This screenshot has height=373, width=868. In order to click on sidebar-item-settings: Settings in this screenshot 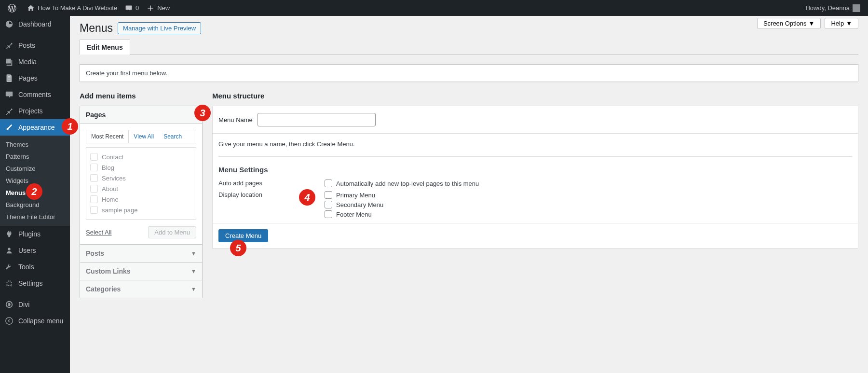, I will do `click(35, 283)`.